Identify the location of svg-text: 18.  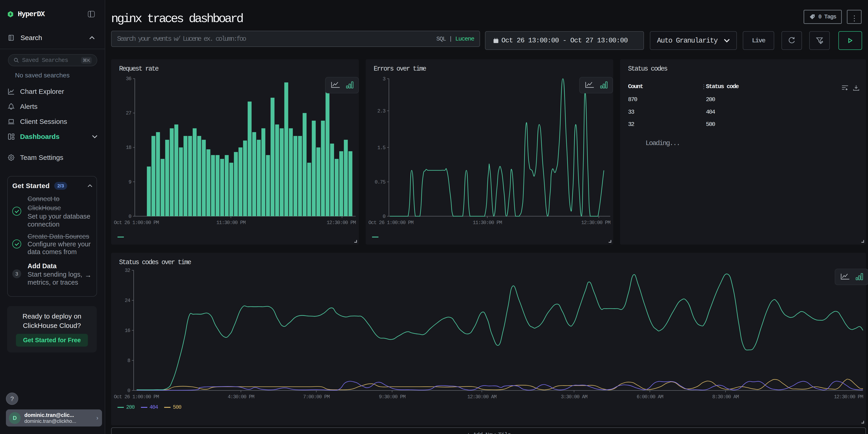
(129, 148).